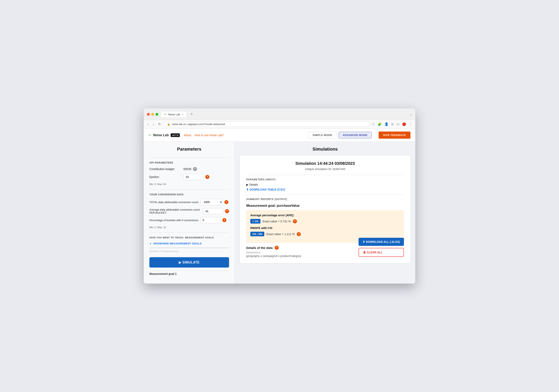  Describe the element at coordinates (325, 234) in the screenshot. I see `rmspe-result-row: 1% - 5% Exact value = 1.111 % ?` at that location.